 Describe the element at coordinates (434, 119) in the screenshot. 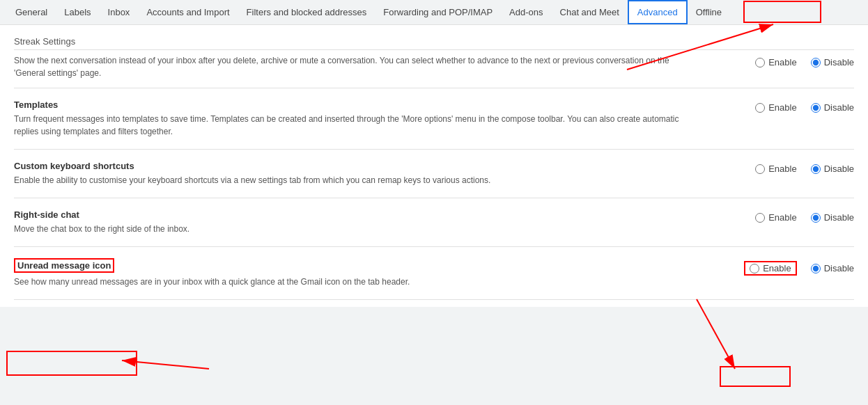

I see `setting-row-templates: TemplatesTurn frequent messages into tem…` at that location.